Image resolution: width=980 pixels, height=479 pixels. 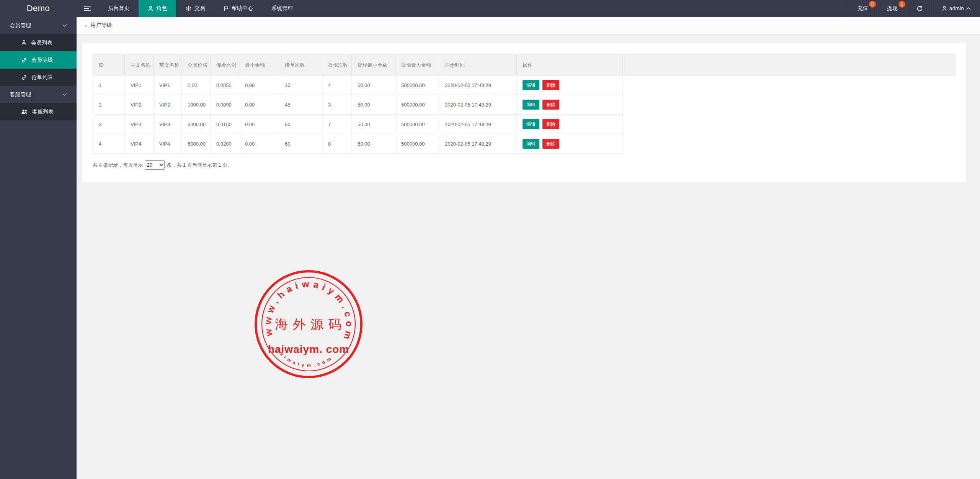 What do you see at coordinates (524, 124) in the screenshot?
I see `table-row: 3VIP3VIP33000.000.01500.0050750.00500000…` at bounding box center [524, 124].